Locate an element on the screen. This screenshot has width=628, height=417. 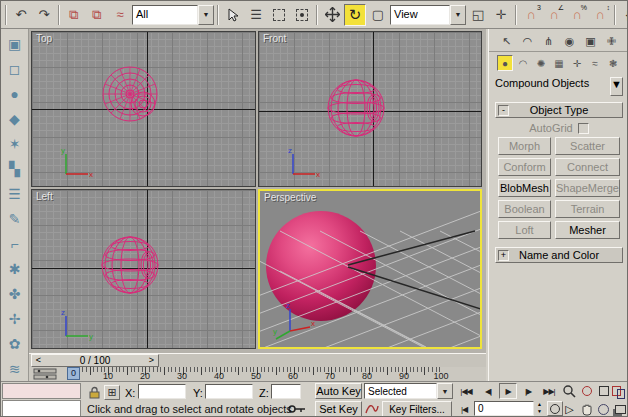
blobmesh-button: BlobMesh is located at coordinates (524, 188).